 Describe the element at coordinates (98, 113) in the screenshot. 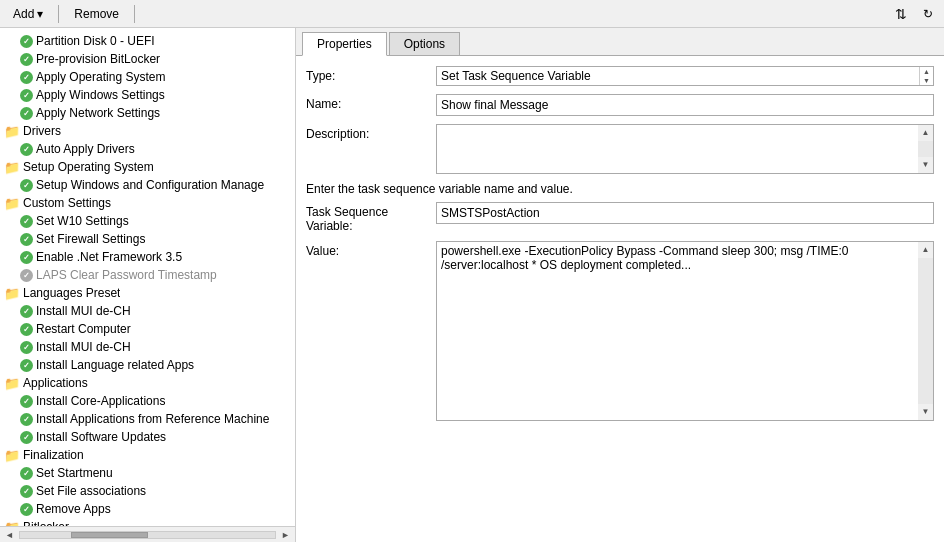

I see `tree-item-label: Apply Network Settings` at that location.